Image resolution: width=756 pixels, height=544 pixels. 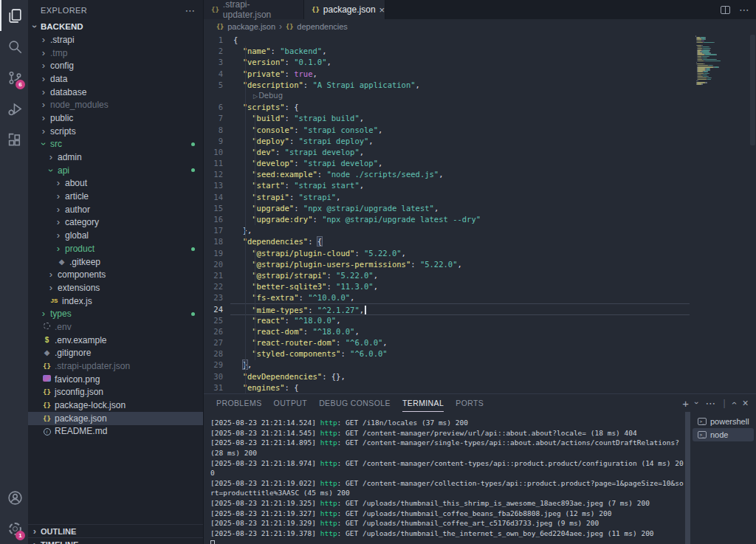 I want to click on split-editor-icon, so click(x=725, y=10).